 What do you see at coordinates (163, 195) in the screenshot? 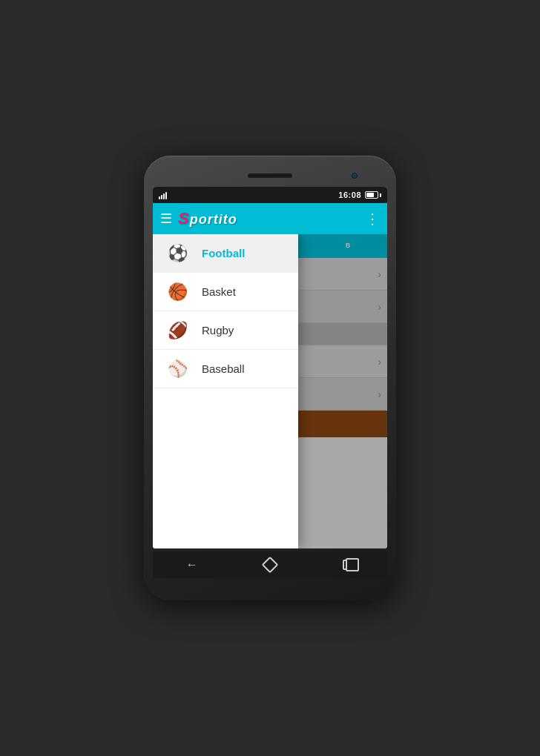
I see `signal-icon` at bounding box center [163, 195].